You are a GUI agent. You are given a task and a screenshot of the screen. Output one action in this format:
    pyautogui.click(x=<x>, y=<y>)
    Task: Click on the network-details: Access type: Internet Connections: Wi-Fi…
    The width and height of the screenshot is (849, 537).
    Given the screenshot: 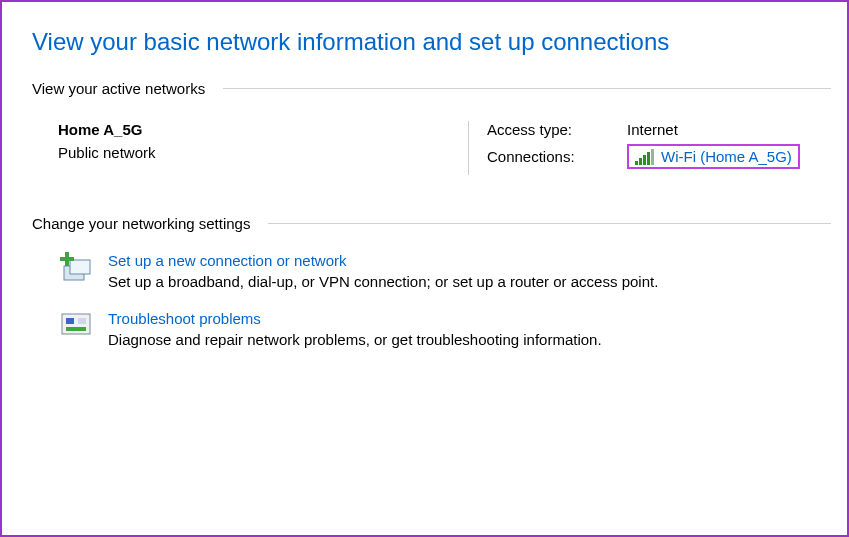 What is the action you would take?
    pyautogui.click(x=644, y=148)
    